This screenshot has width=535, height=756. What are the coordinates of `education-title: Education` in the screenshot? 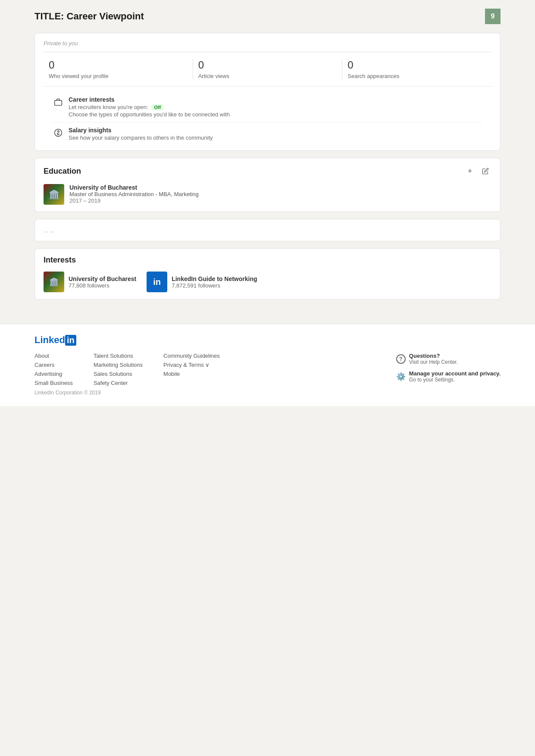 It's located at (62, 172).